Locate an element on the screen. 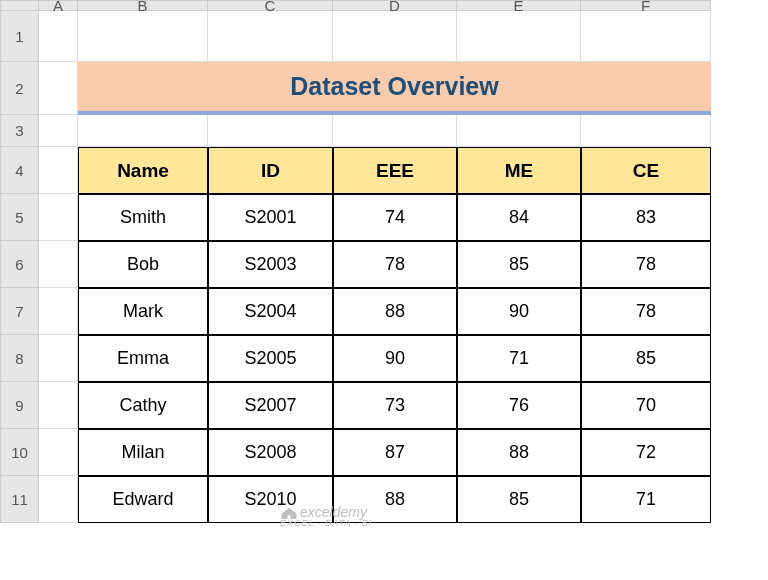 Image resolution: width=768 pixels, height=580 pixels. cell-F1 is located at coordinates (646, 36).